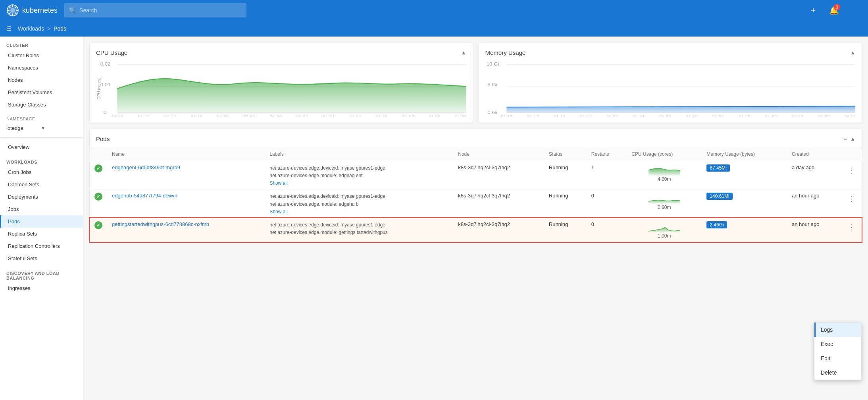  Describe the element at coordinates (41, 147) in the screenshot. I see `sidebar-item-overview: Overview` at that location.